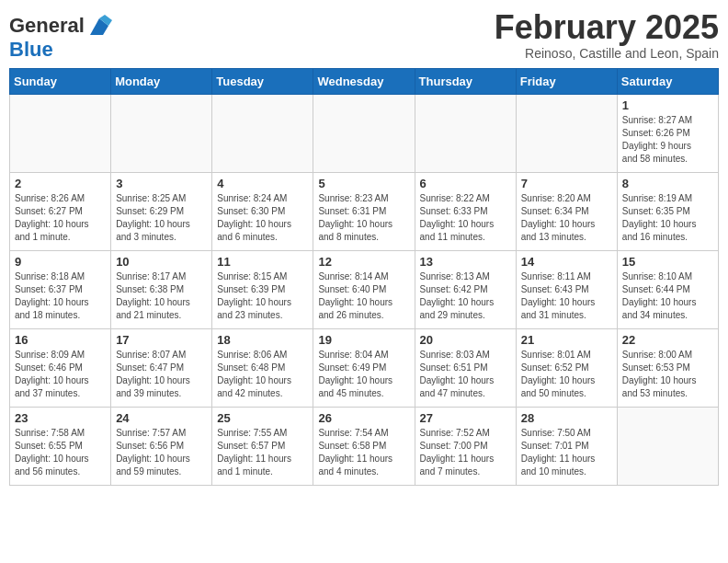 The height and width of the screenshot is (563, 728). I want to click on day-info: Sunrise: 8:27 AM Sunset: 6:26 PM Dayligh…, so click(667, 140).